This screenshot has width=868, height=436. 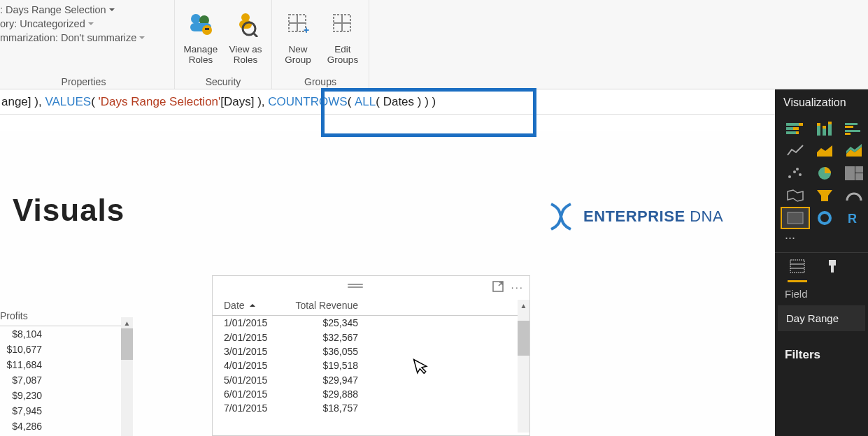 I want to click on viz-stacked-area-icon, so click(x=854, y=151).